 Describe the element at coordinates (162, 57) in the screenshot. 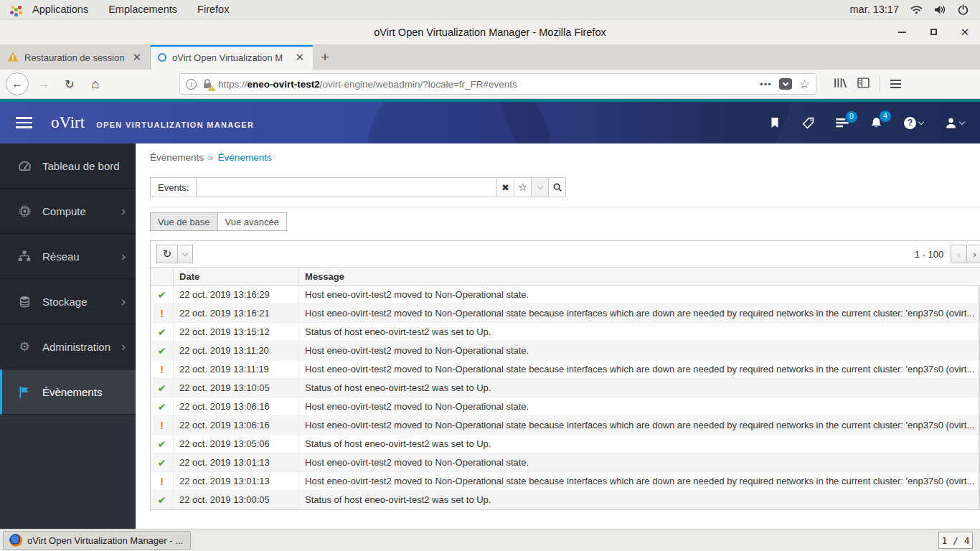

I see `ovirt-favicon` at that location.